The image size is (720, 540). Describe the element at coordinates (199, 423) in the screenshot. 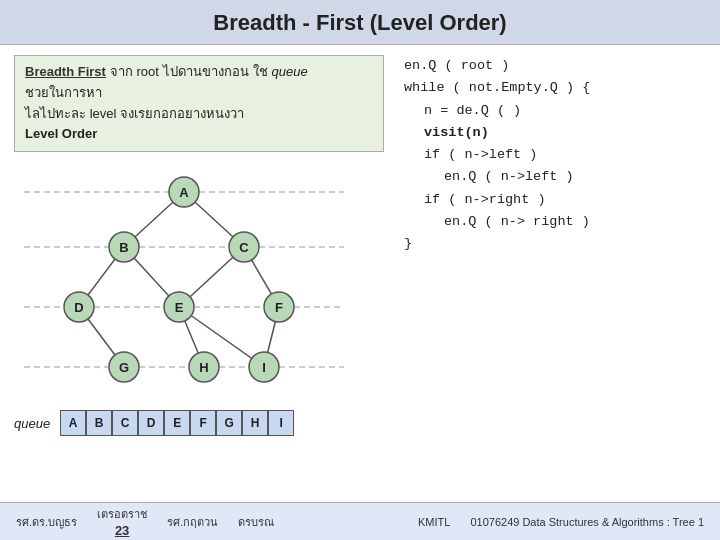

I see `queue-display: queue A B C D E F G H I` at that location.